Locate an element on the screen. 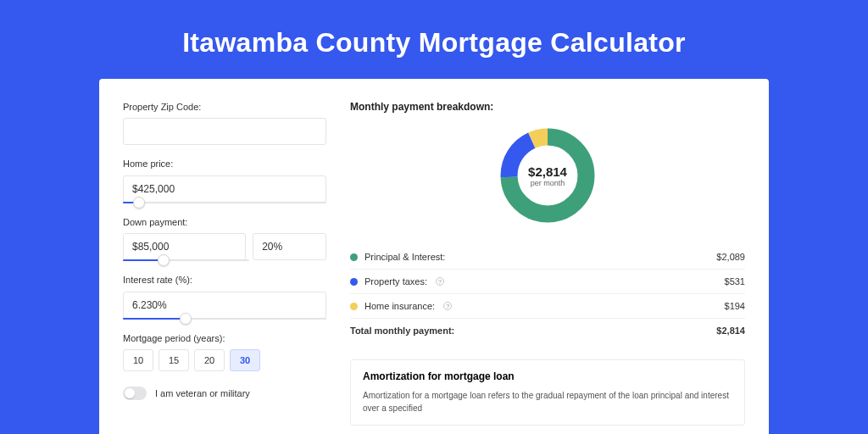  period-button-20: 20 is located at coordinates (209, 360).